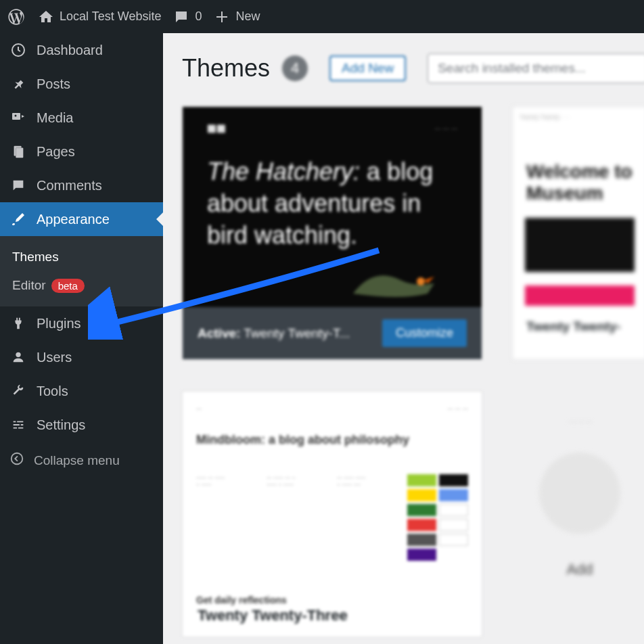 This screenshot has height=644, width=644. Describe the element at coordinates (53, 391) in the screenshot. I see `menu-label: Tools` at that location.